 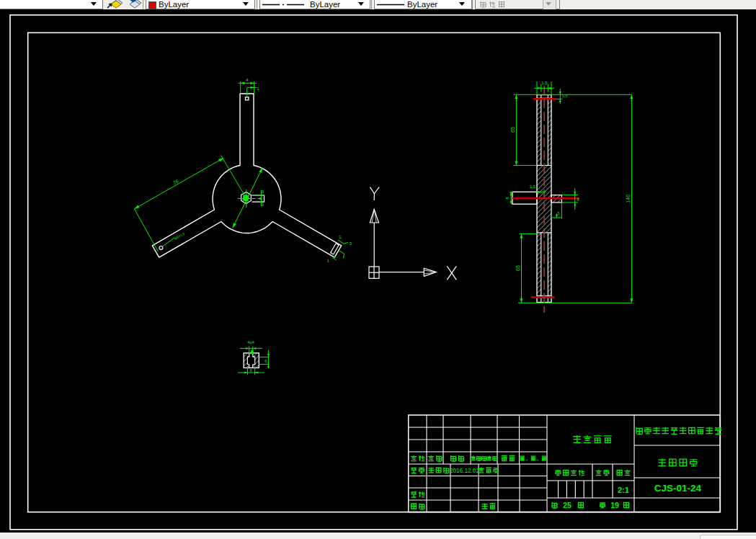 What do you see at coordinates (251, 342) in the screenshot?
I see `svg-text: 4x4` at bounding box center [251, 342].